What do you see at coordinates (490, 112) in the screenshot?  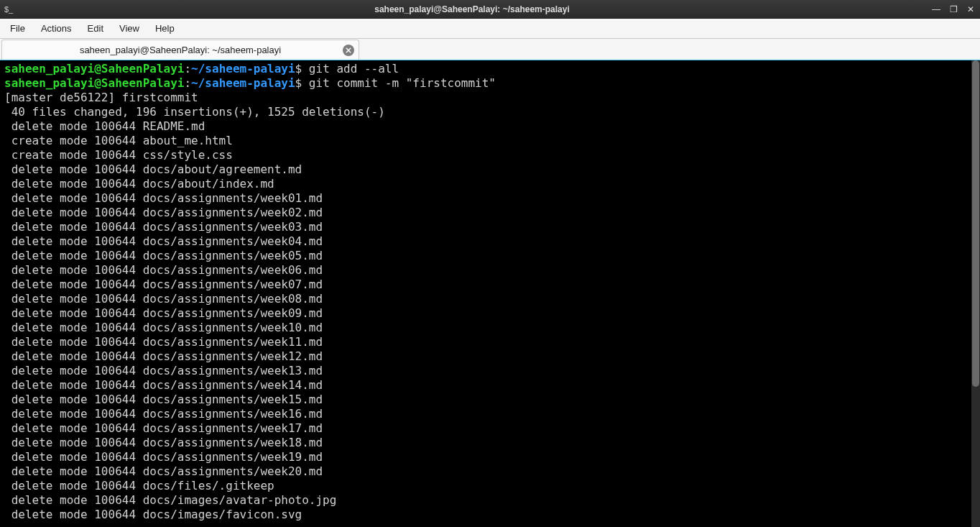 I see `terminal-line: 40 files changed, 196 insertions(+), 152…` at bounding box center [490, 112].